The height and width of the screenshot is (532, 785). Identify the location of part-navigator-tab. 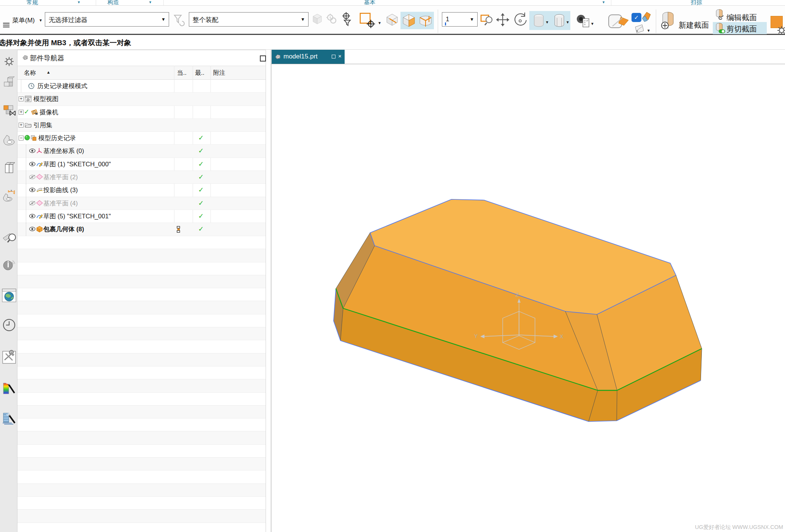
(9, 140).